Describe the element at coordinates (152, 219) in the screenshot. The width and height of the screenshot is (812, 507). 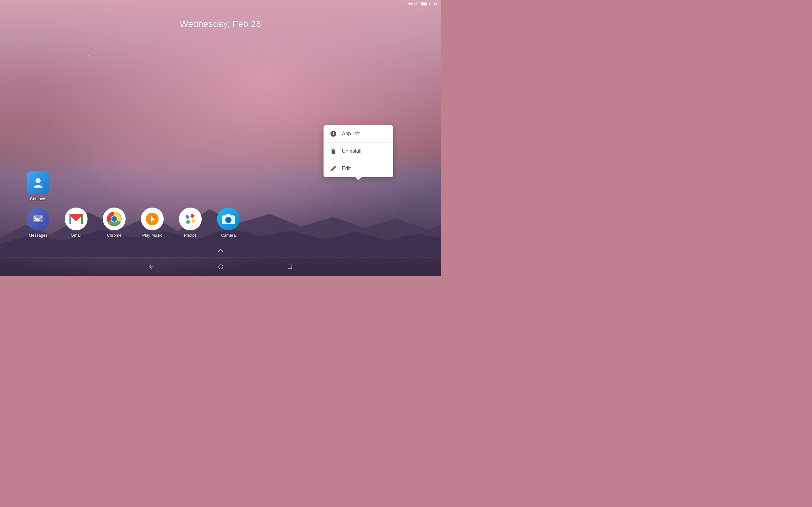
I see `play-music-icon` at that location.